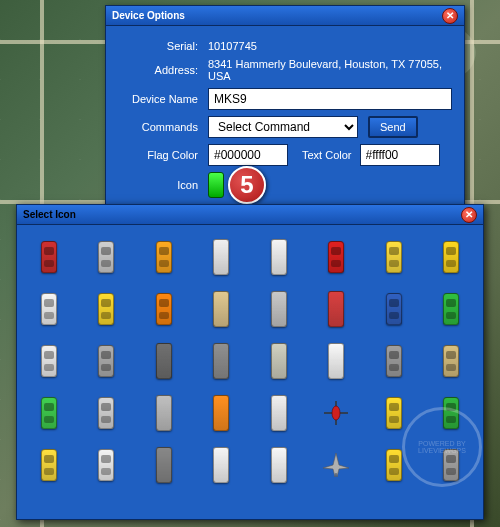 The height and width of the screenshot is (527, 500). What do you see at coordinates (393, 127) in the screenshot?
I see `send-button: Send` at bounding box center [393, 127].